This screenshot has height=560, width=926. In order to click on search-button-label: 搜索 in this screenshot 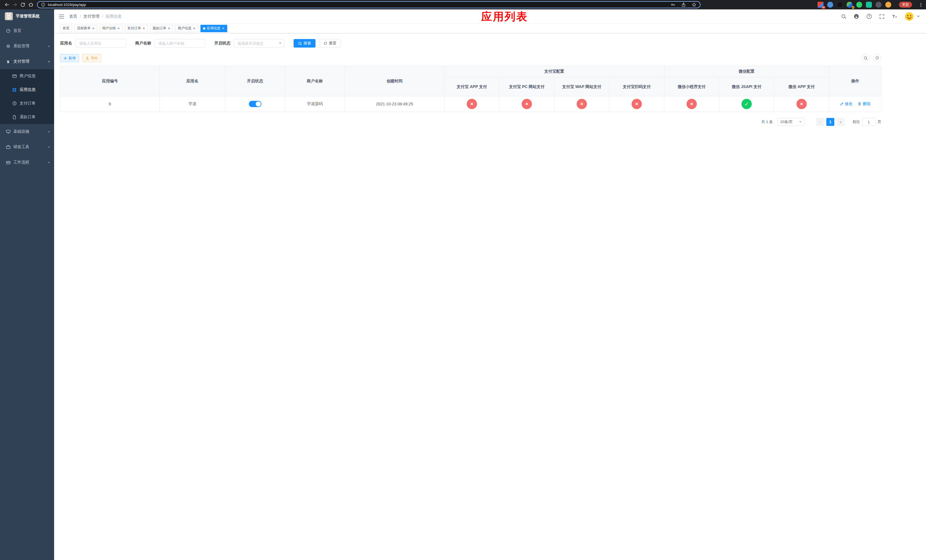, I will do `click(307, 43)`.